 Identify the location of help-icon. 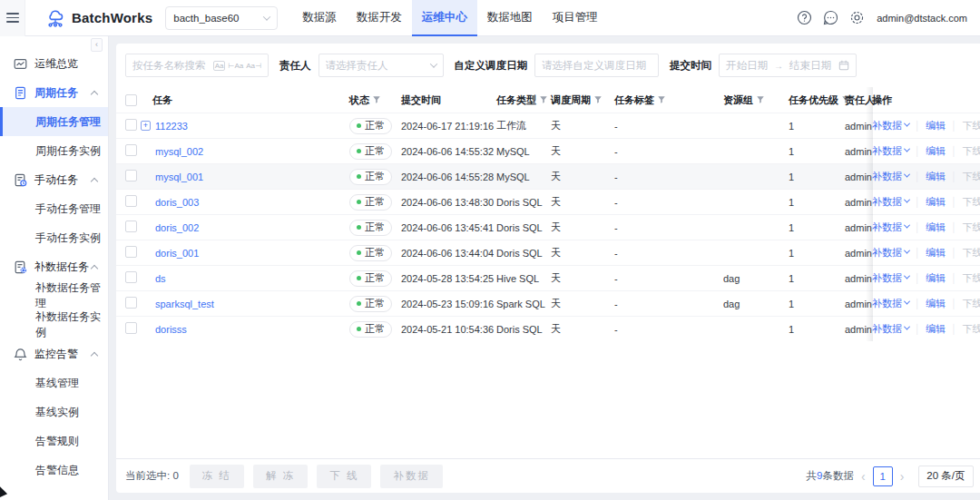
(804, 18).